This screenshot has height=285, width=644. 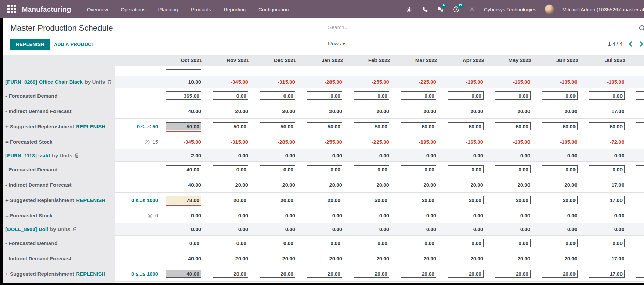 I want to click on replenish-input: 40.00, so click(x=183, y=274).